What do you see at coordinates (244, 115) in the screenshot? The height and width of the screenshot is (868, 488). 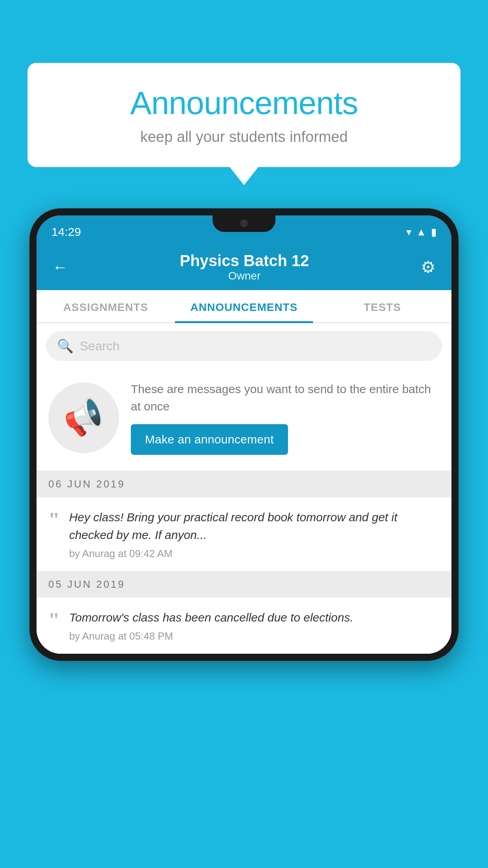 I see `speech-bubble: Announcements keep all your students inf…` at bounding box center [244, 115].